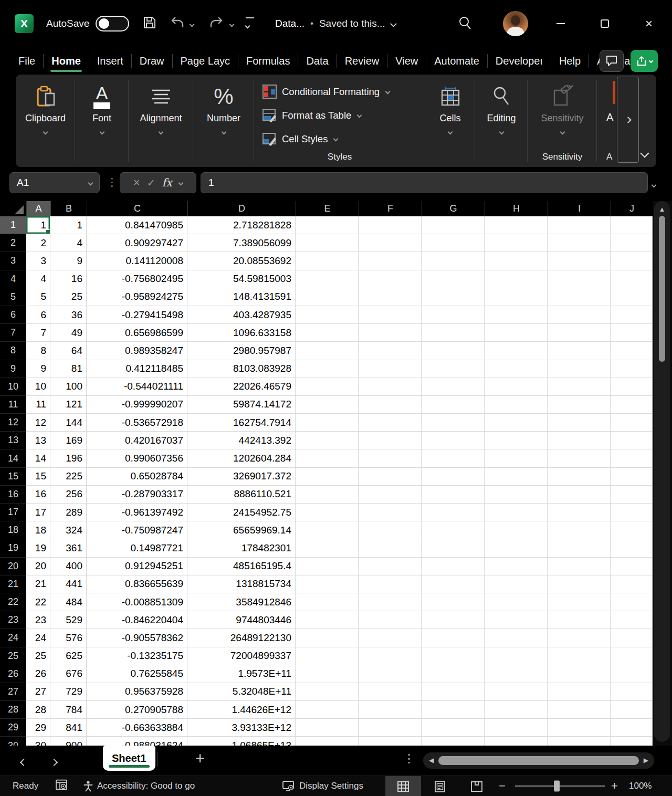 This screenshot has height=796, width=672. I want to click on cell-G19, so click(453, 548).